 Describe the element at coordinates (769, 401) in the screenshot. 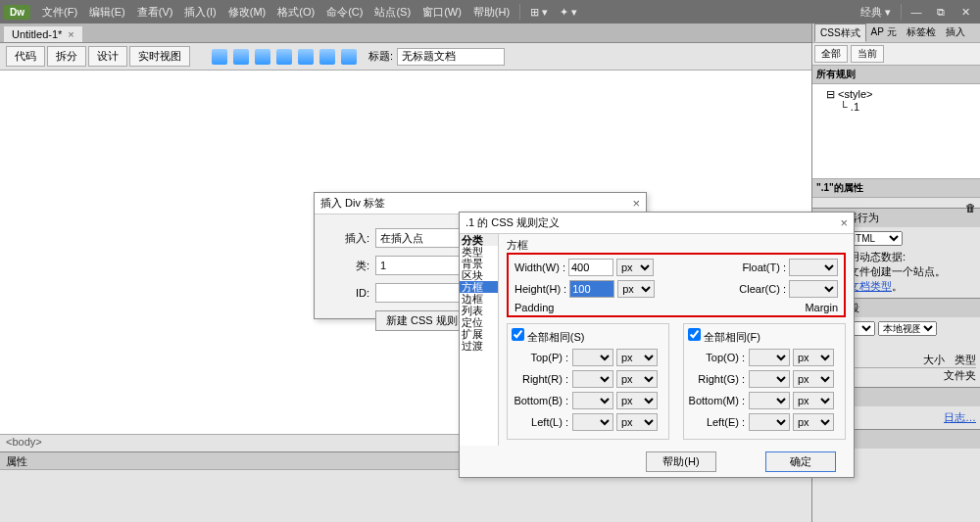

I see `margin-bottom-input` at that location.